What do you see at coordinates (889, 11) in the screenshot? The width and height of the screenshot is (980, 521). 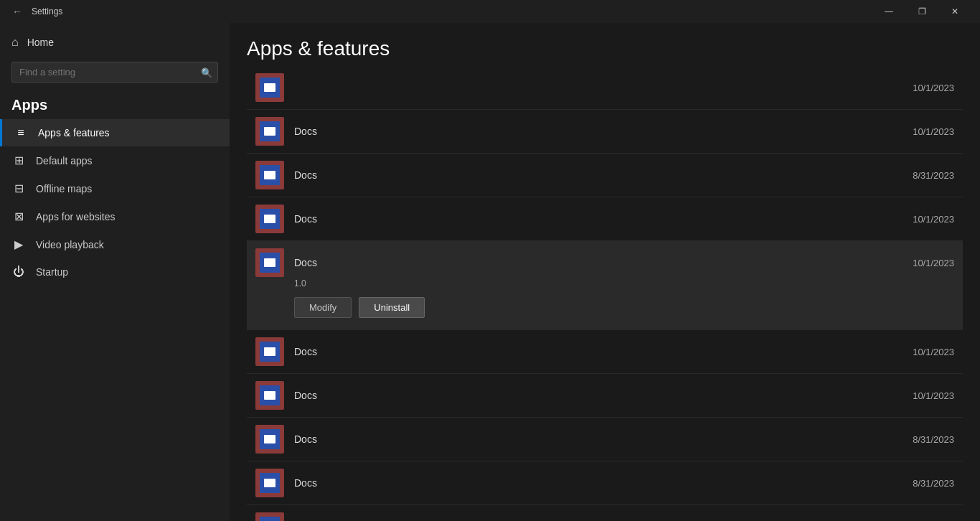 I see `minimize-button: —` at bounding box center [889, 11].